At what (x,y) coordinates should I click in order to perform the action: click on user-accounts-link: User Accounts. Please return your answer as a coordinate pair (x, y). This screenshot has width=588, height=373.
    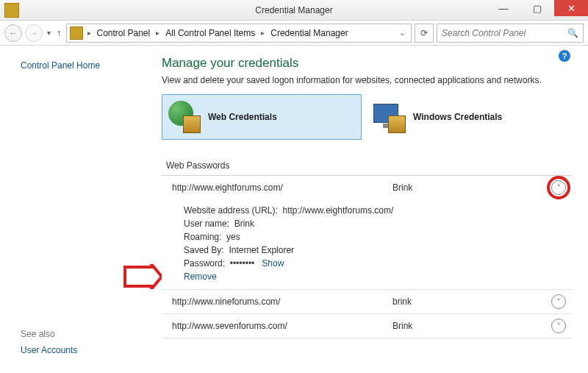
    Looking at the image, I should click on (80, 350).